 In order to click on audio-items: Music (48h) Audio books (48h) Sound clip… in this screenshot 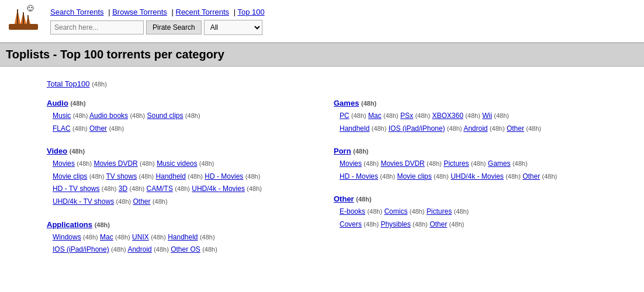, I will do `click(179, 123)`.